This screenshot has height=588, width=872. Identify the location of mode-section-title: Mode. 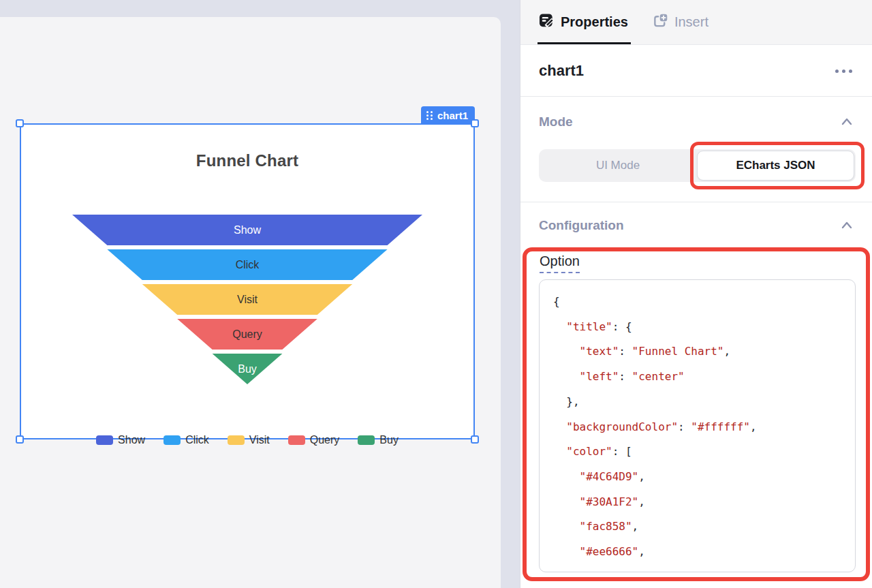
(556, 122).